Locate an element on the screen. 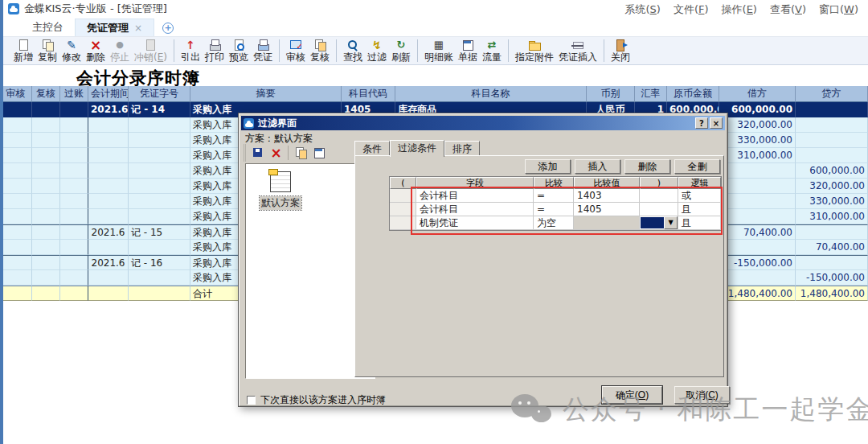  cell-credit: 600,000.00 is located at coordinates (832, 171).